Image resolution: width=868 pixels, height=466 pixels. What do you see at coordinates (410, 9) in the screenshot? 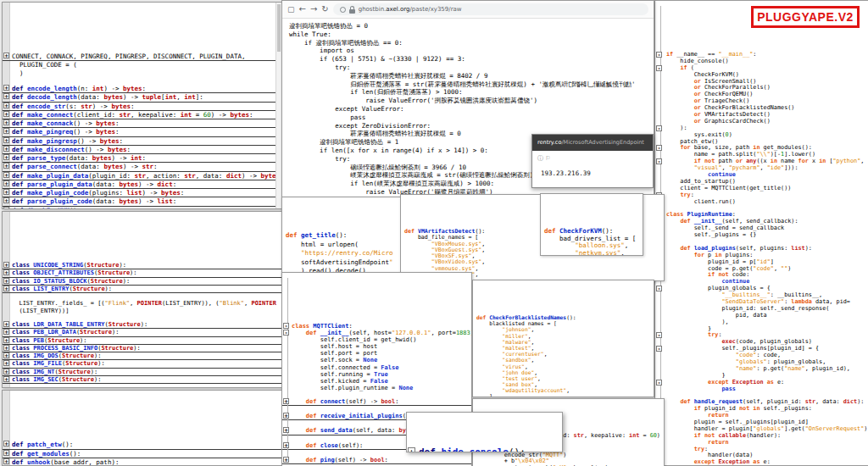
I see `url-text: ghostbin.axel.org/paste/xy359/raw` at bounding box center [410, 9].